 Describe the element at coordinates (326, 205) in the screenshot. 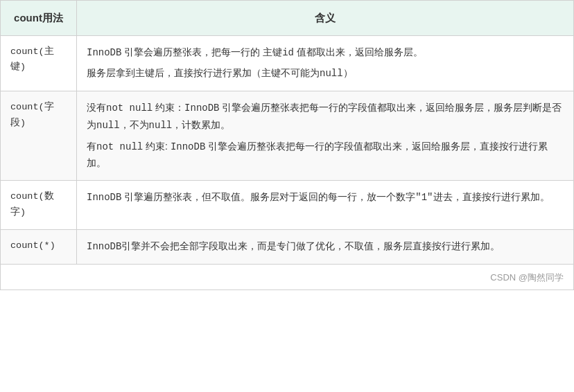

I see `meaning-cell-2: InnoDB 引擎遍历整张表，但不取值。服务层对于返回的每一行，放一个数字"1"…` at that location.